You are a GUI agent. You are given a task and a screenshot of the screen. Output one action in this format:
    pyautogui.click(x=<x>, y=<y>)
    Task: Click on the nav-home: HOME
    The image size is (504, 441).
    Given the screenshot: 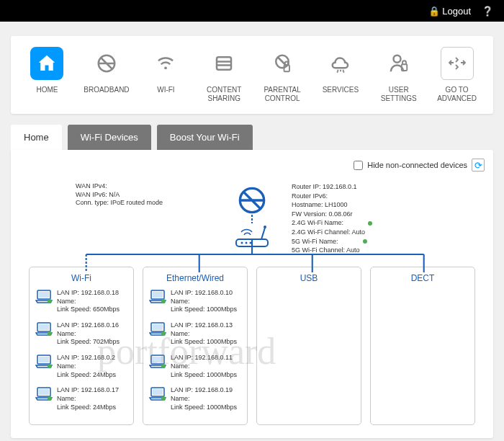 What is the action you would take?
    pyautogui.click(x=47, y=75)
    